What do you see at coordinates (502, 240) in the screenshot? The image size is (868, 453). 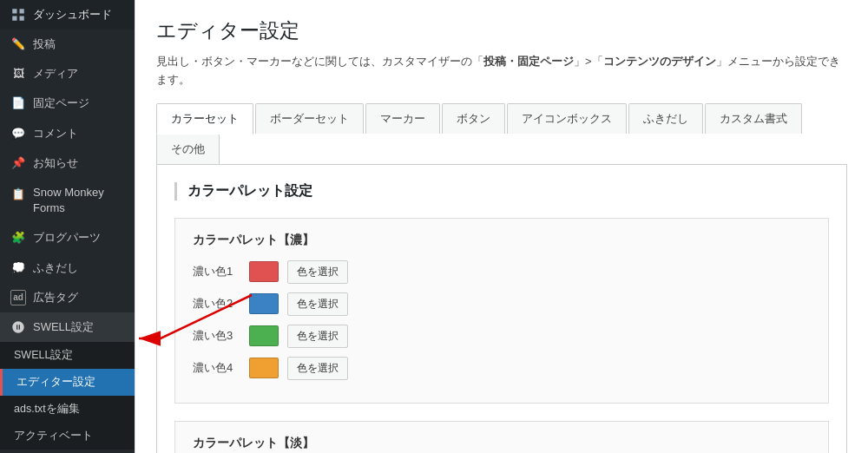 I see `palette-dark-title: カラーパレット【濃】` at bounding box center [502, 240].